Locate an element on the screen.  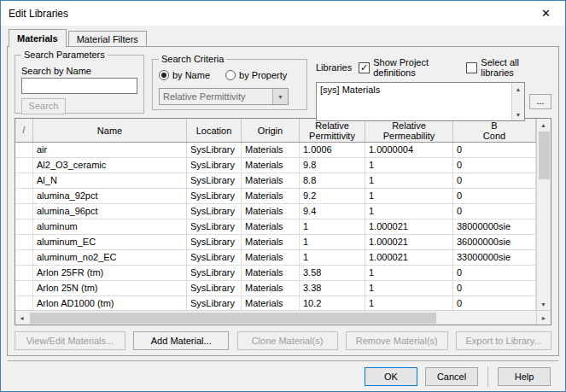
table-row: aluminum_ECSysLibraryMaterials11.0000213… is located at coordinates (276, 243).